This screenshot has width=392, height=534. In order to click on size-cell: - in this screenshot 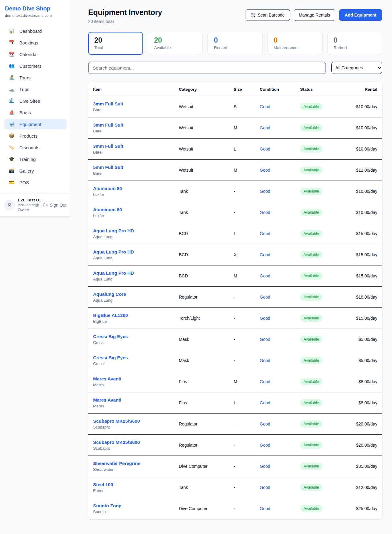, I will do `click(247, 360)`.